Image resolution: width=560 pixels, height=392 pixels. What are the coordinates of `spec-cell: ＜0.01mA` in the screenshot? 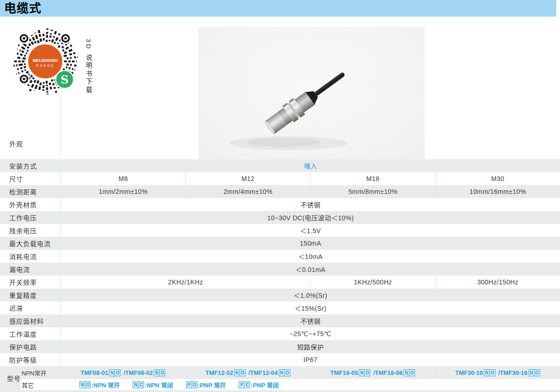 It's located at (310, 269).